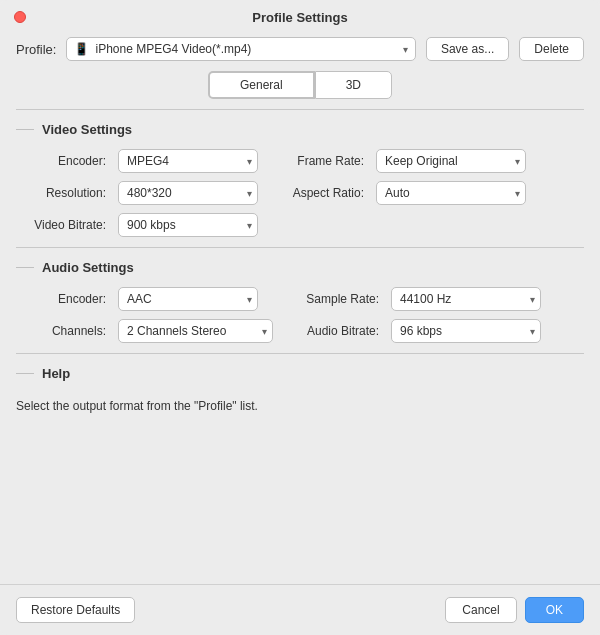  What do you see at coordinates (319, 161) in the screenshot?
I see `frame-rate-label: Frame Rate:` at bounding box center [319, 161].